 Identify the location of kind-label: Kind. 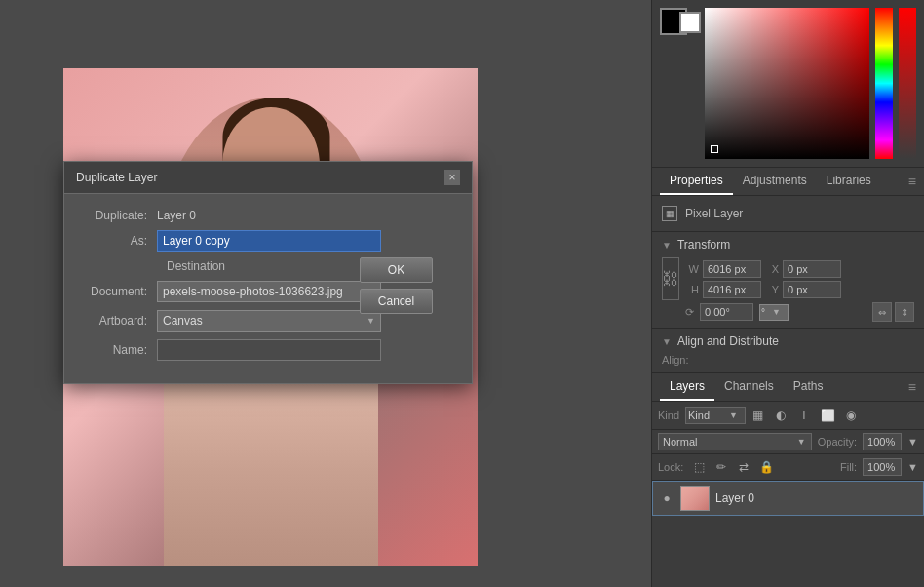
(669, 415).